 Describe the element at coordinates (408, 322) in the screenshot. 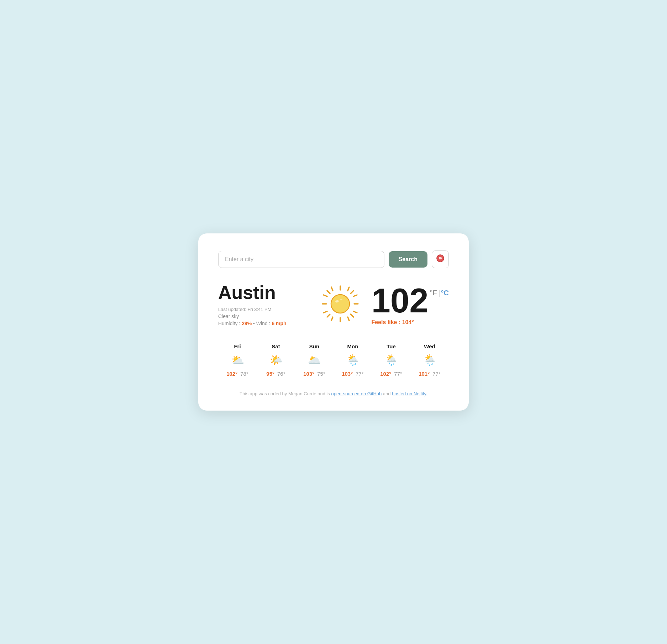

I see `feels-like-value: 104°` at that location.